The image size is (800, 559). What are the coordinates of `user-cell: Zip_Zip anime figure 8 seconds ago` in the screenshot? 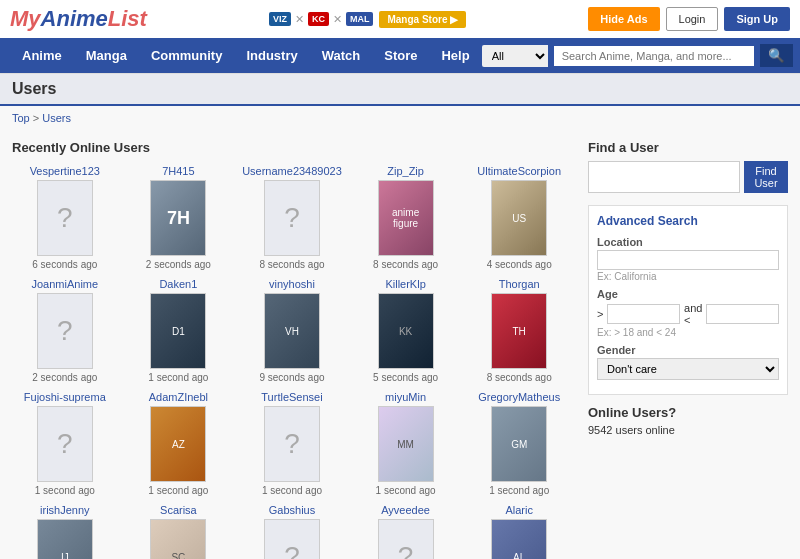 It's located at (406, 218).